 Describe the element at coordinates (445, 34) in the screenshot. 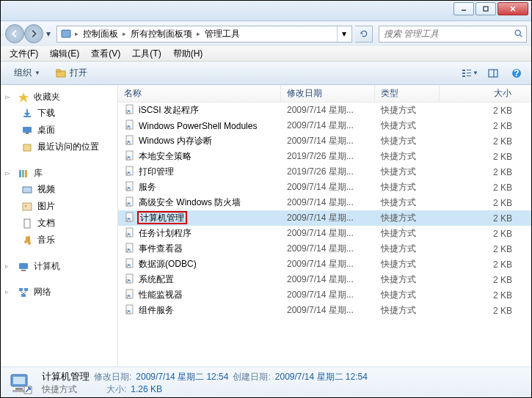

I see `search-input` at that location.